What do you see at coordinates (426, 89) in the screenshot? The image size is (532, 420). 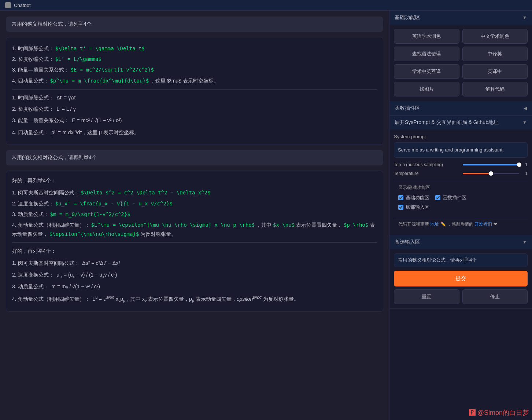 I see `btn-find-image: 找图片` at bounding box center [426, 89].